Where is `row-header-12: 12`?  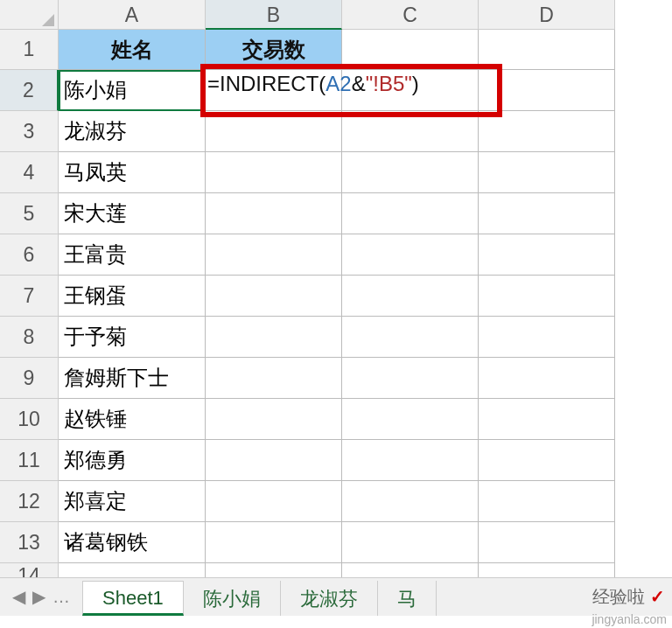
row-header-12: 12 is located at coordinates (30, 502).